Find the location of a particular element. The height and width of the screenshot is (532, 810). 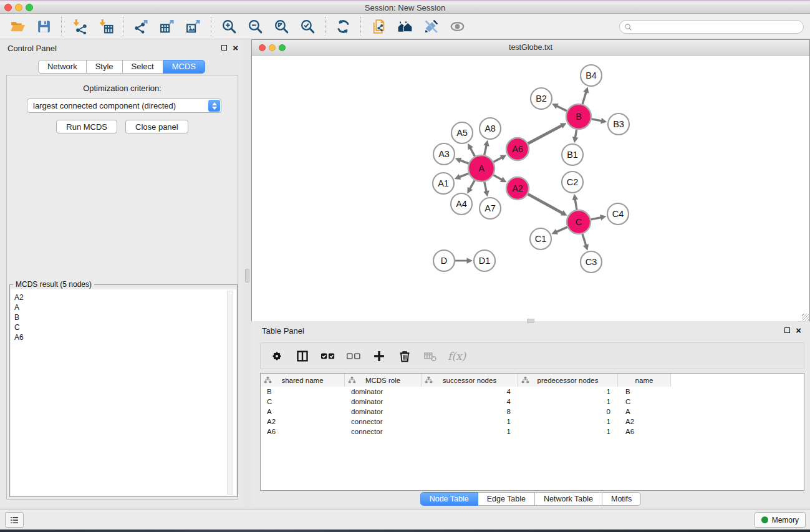

refresh-network-button is located at coordinates (343, 26).